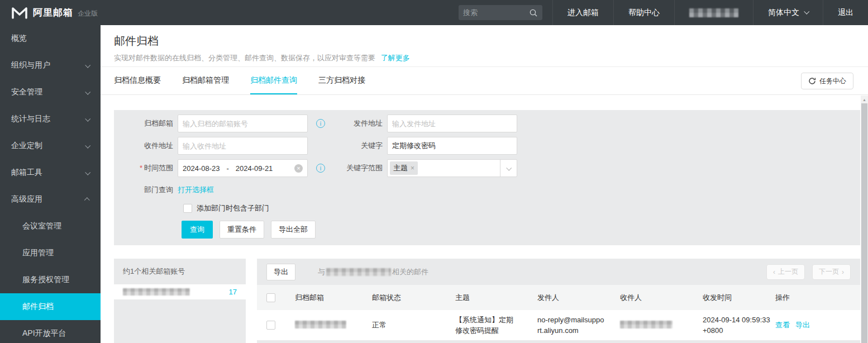 The height and width of the screenshot is (343, 868). I want to click on tab-label: 三方归档对接, so click(342, 80).